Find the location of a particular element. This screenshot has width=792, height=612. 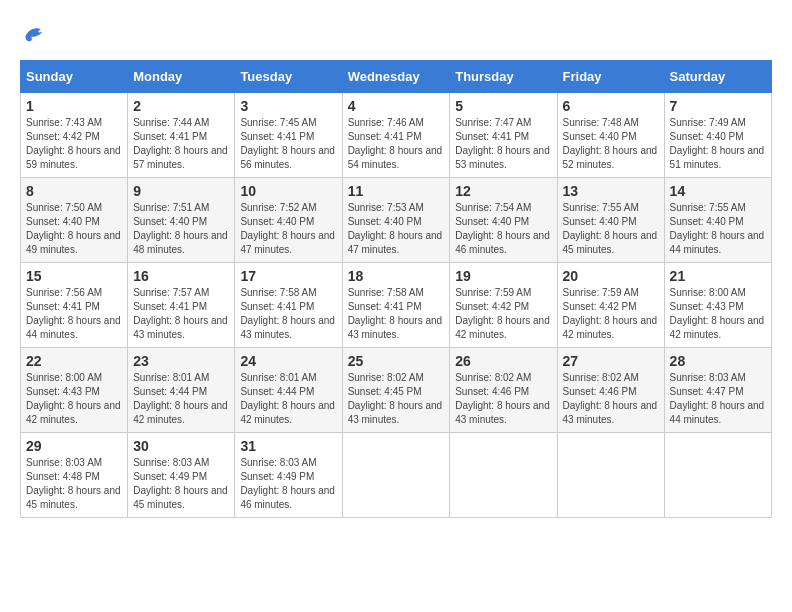

day-number: 26 is located at coordinates (503, 361).